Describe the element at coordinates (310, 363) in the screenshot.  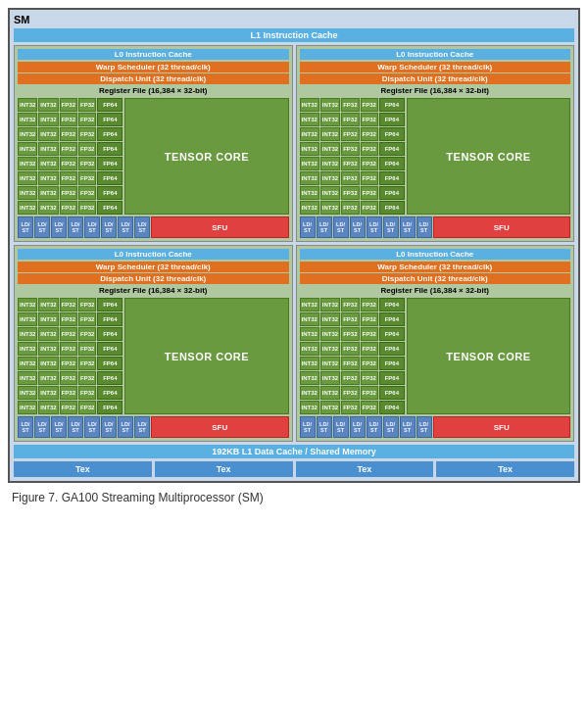
I see `q4-int32-5a: INT32` at that location.